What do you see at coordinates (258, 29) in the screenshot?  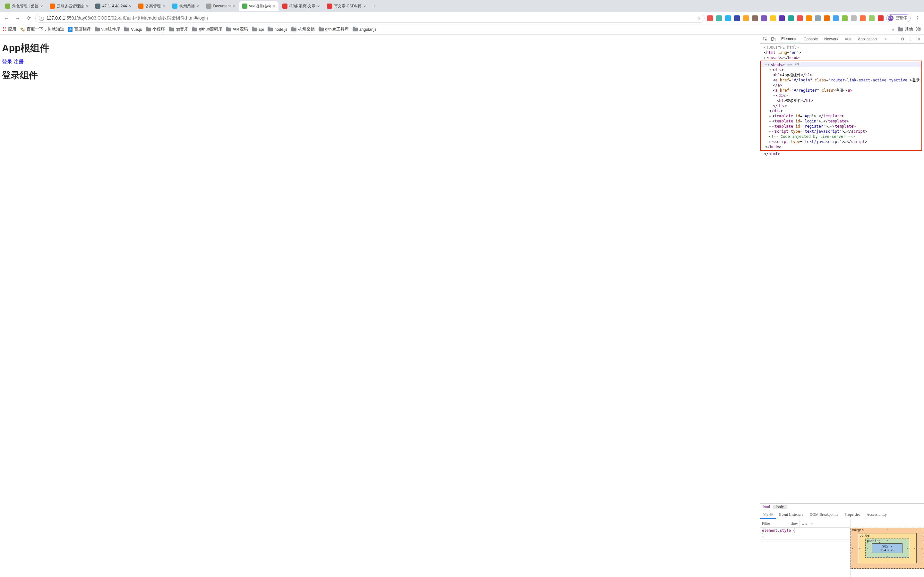 I see `bookmark-item: api` at bounding box center [258, 29].